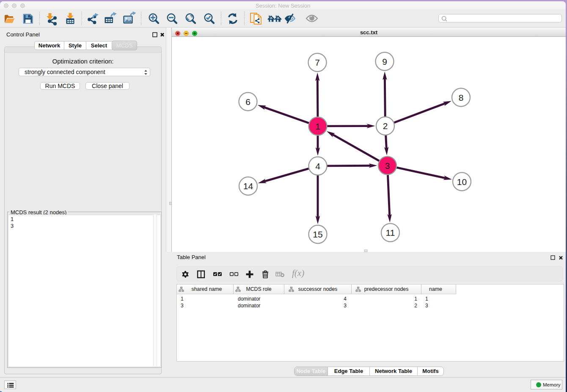  What do you see at coordinates (385, 126) in the screenshot?
I see `svg-text: 2` at bounding box center [385, 126].